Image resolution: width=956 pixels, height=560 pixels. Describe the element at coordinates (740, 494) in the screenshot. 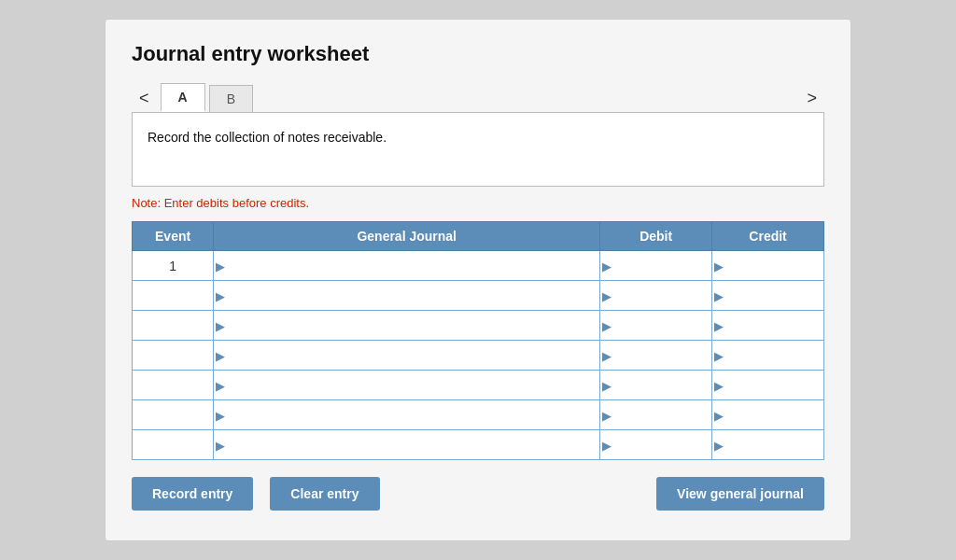

I see `view-general-journal-button: View general journal` at that location.